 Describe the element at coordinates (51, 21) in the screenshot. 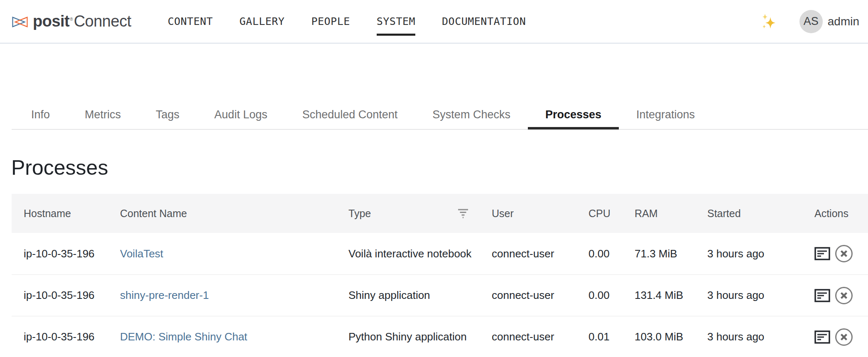

I see `logo-product-name: posit` at that location.